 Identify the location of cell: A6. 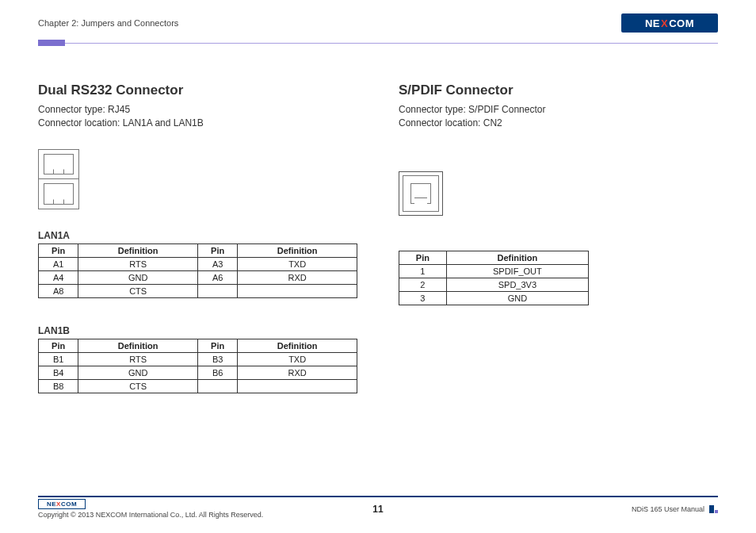
(218, 278).